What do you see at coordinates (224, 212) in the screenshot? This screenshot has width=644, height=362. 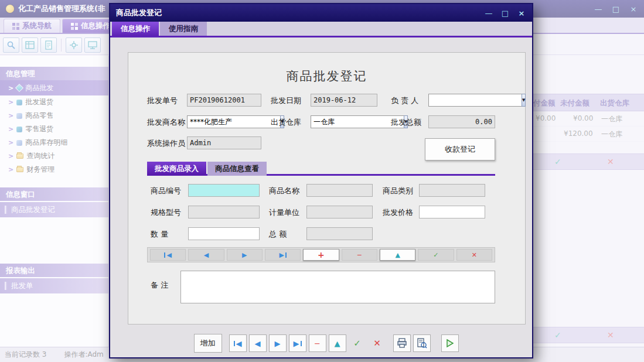 I see `spec-field` at bounding box center [224, 212].